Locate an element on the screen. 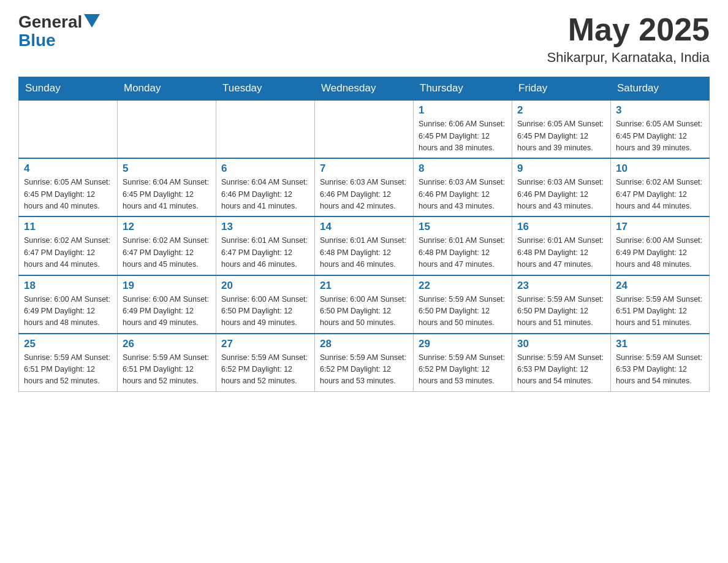 The image size is (728, 563). calendar-day-cell: 10Sunrise: 6:02 AM Sunset: 6:47 PM Dayli… is located at coordinates (661, 188).